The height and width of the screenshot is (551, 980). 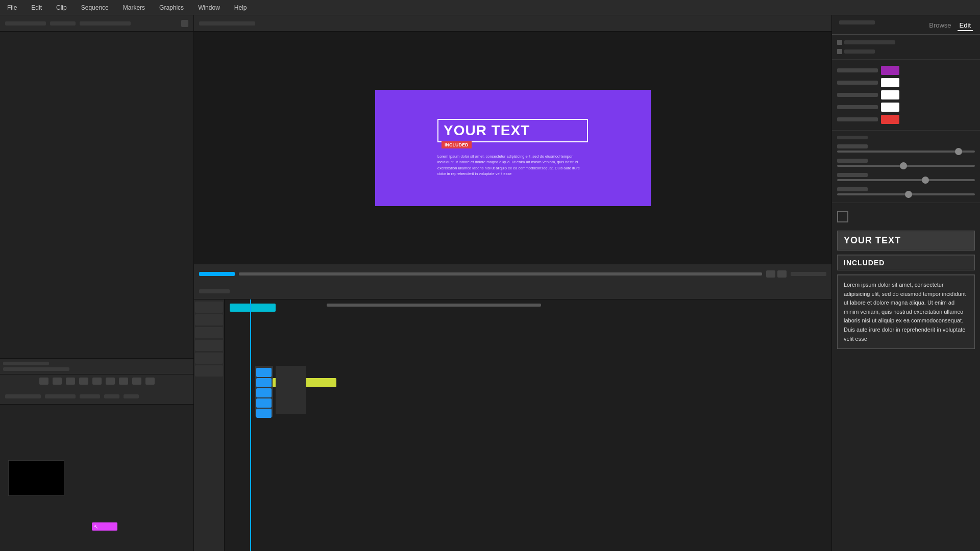 I want to click on timeline-header-label, so click(x=214, y=291).